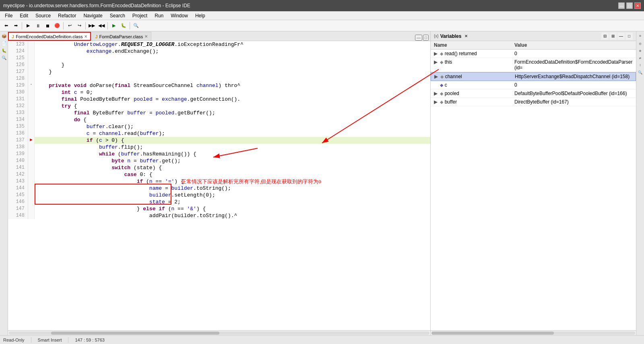 The image size is (644, 344). I want to click on var-ctrl-minimize: —, so click(621, 36).